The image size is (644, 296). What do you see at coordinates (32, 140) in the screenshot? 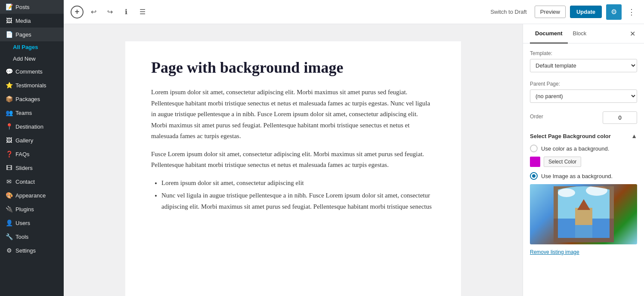
I see `sidebar-item-gallery: 🖼 Gallery` at bounding box center [32, 140].